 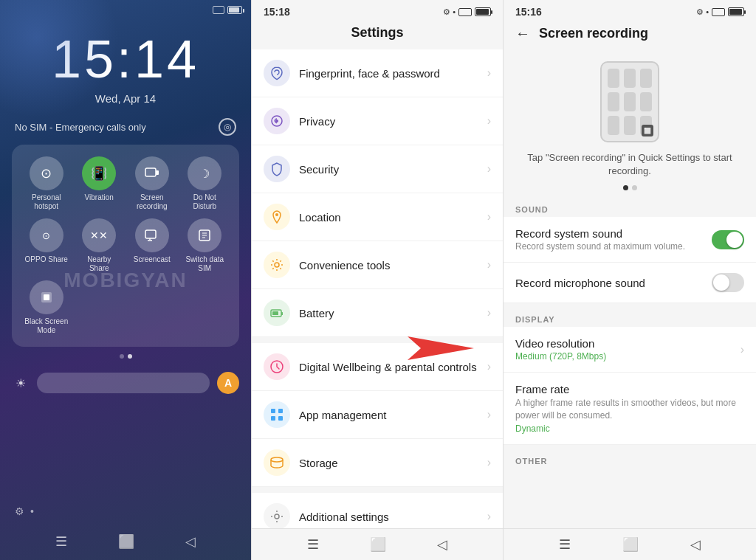 I want to click on settings-item-storage: Storage ›, so click(x=377, y=463).